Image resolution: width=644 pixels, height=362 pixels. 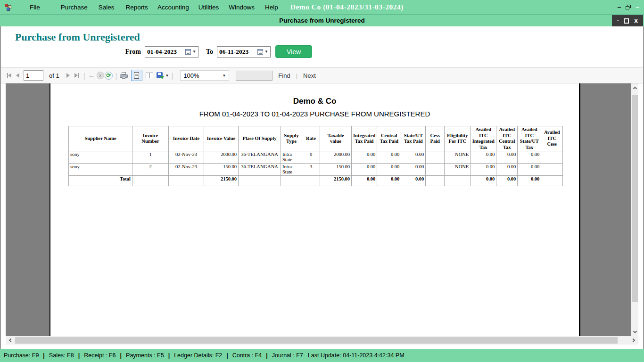 I want to click on column-header: Invoice Number, so click(x=151, y=139).